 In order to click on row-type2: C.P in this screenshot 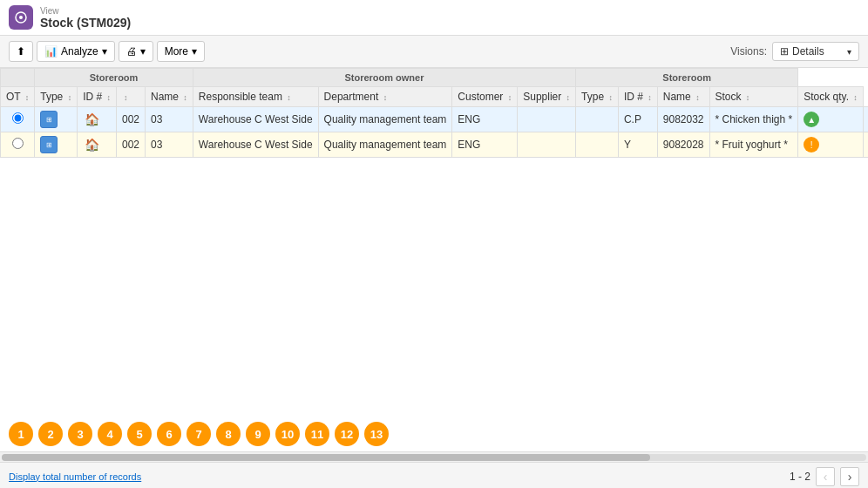, I will do `click(638, 120)`.